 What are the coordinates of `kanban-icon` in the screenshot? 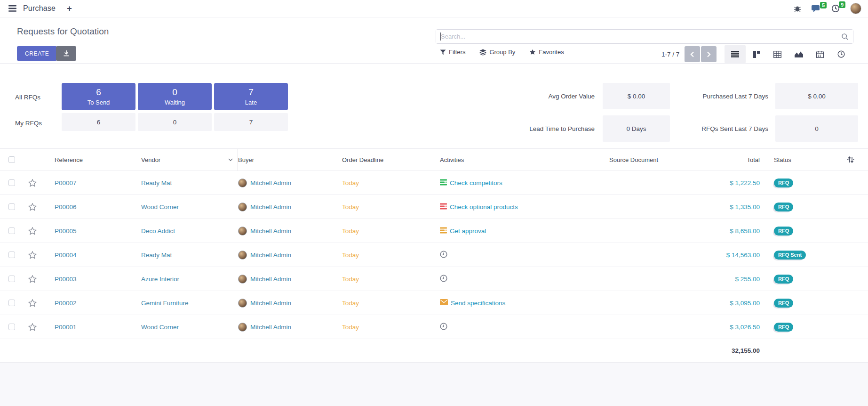 It's located at (757, 55).